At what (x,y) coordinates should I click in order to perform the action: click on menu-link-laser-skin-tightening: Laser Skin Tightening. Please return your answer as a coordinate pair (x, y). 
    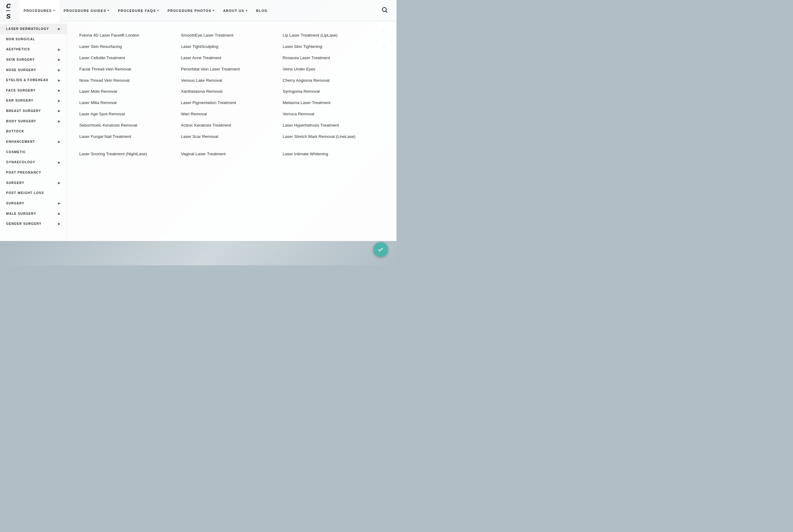
    Looking at the image, I should click on (334, 47).